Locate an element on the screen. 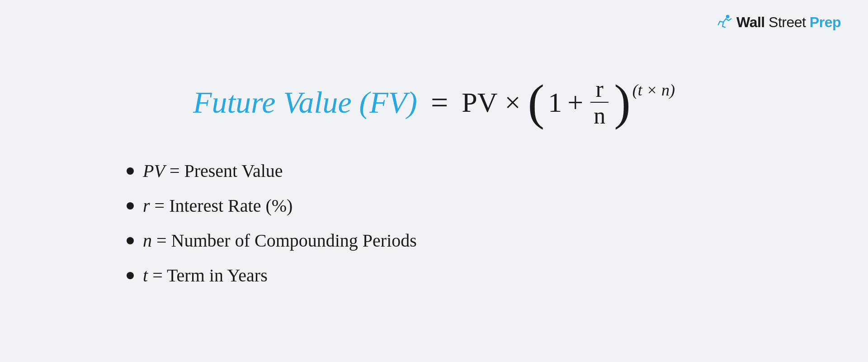  open-paren: ( is located at coordinates (536, 102).